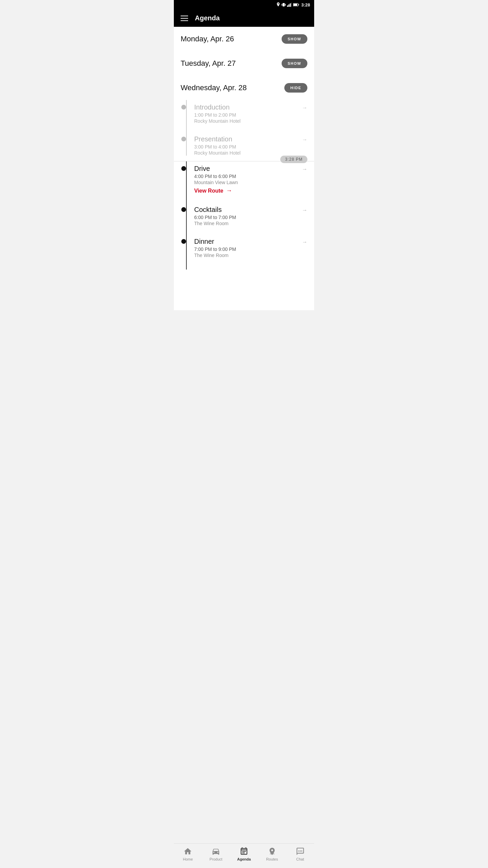 This screenshot has width=488, height=868. What do you see at coordinates (284, 5) in the screenshot?
I see `vibrate-icon` at bounding box center [284, 5].